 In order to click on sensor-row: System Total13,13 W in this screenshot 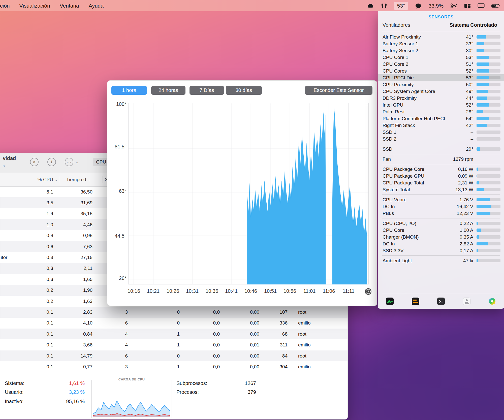, I will do `click(441, 189)`.